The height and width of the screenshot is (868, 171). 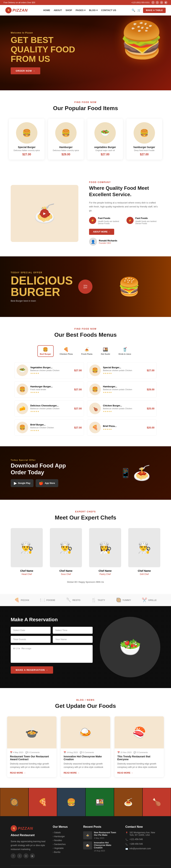 What do you see at coordinates (124, 390) in the screenshot?
I see `menu-item-info: Hamburger... Barbecue chicken potato Chi…` at bounding box center [124, 390].